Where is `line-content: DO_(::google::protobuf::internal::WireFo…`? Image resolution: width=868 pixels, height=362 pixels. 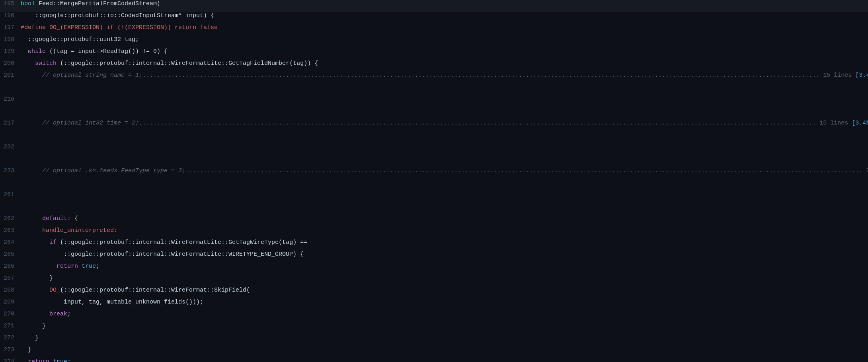
line-content: DO_(::google::protobuf::internal::WireFo… is located at coordinates (444, 290).